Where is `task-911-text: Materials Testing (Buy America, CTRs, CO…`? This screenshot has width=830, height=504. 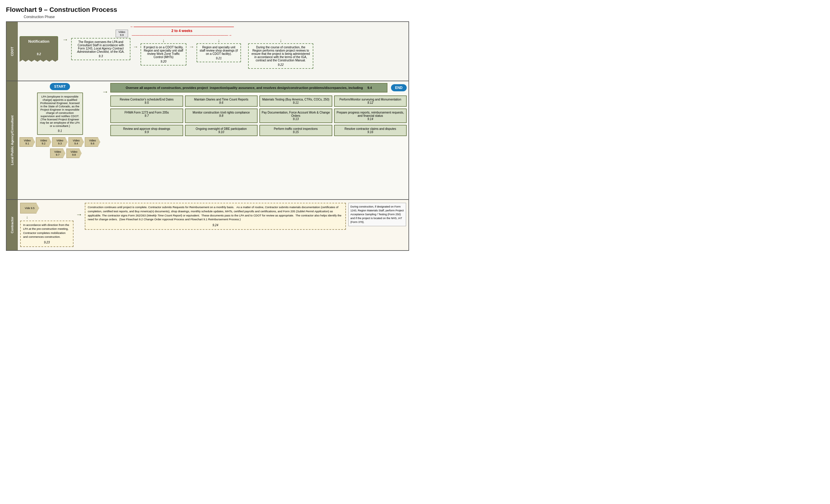 task-911-text: Materials Testing (Buy America, CTRs, CO… is located at coordinates (296, 99).